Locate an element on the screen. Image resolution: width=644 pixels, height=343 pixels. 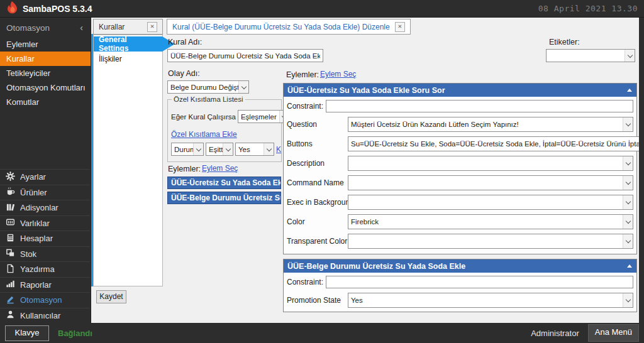
constraint-operator-combobox: Eşittir is located at coordinates (219, 150).